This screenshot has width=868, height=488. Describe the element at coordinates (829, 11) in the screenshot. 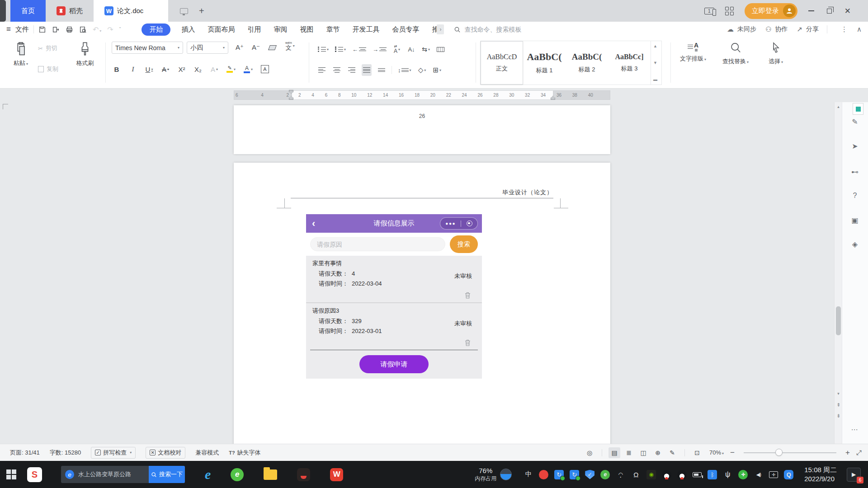

I see `restore-button` at that location.